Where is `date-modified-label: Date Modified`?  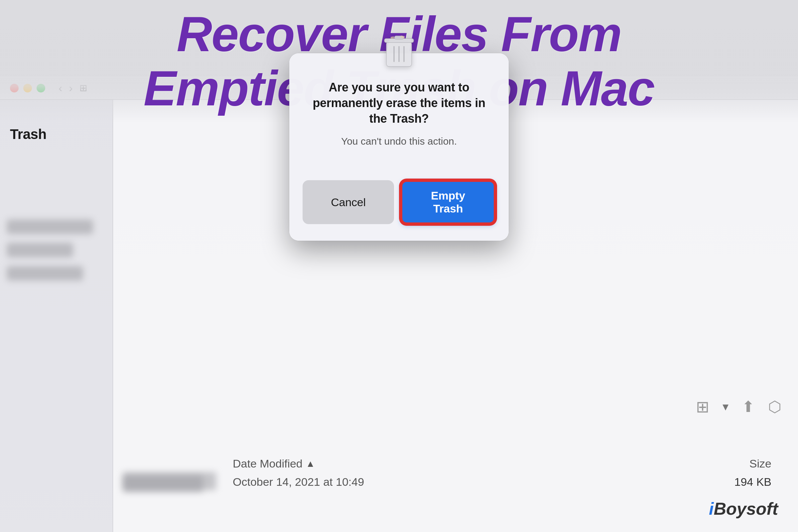 date-modified-label: Date Modified is located at coordinates (268, 464).